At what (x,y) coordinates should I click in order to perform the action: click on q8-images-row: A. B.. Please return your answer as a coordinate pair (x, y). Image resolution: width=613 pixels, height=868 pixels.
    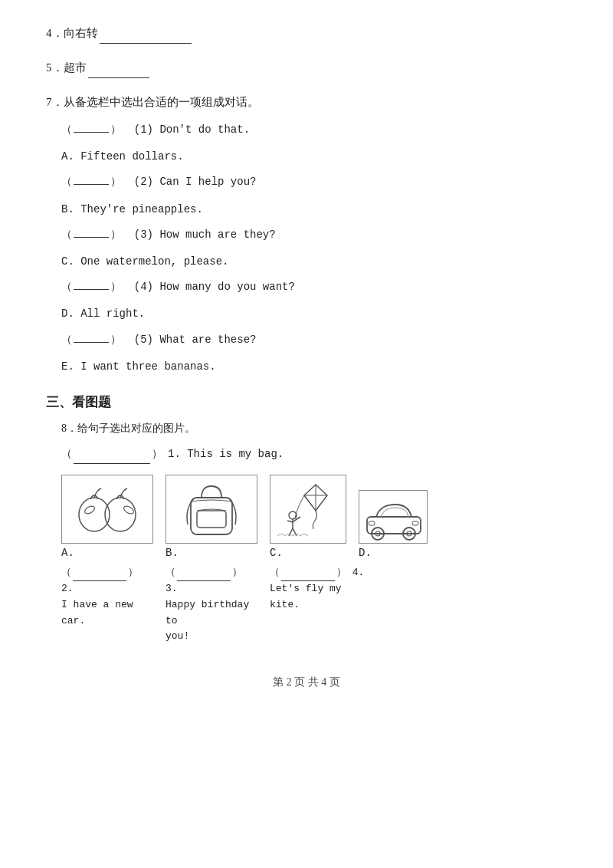
    Looking at the image, I should click on (314, 517).